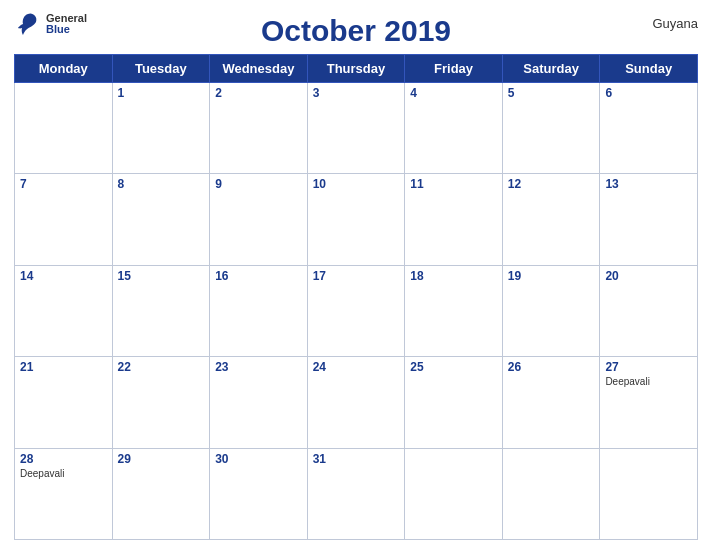 Image resolution: width=712 pixels, height=550 pixels. I want to click on day-number: 11, so click(454, 184).